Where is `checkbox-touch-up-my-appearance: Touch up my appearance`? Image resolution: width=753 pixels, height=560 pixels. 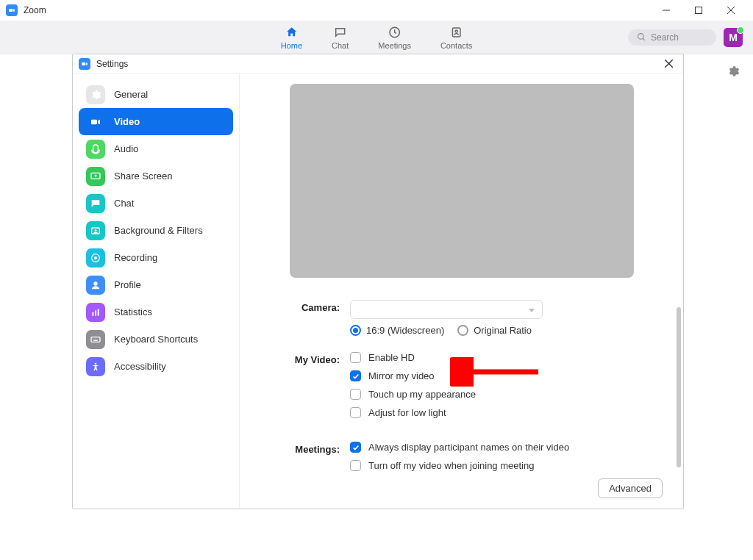
checkbox-touch-up-my-appearance: Touch up my appearance is located at coordinates (506, 394).